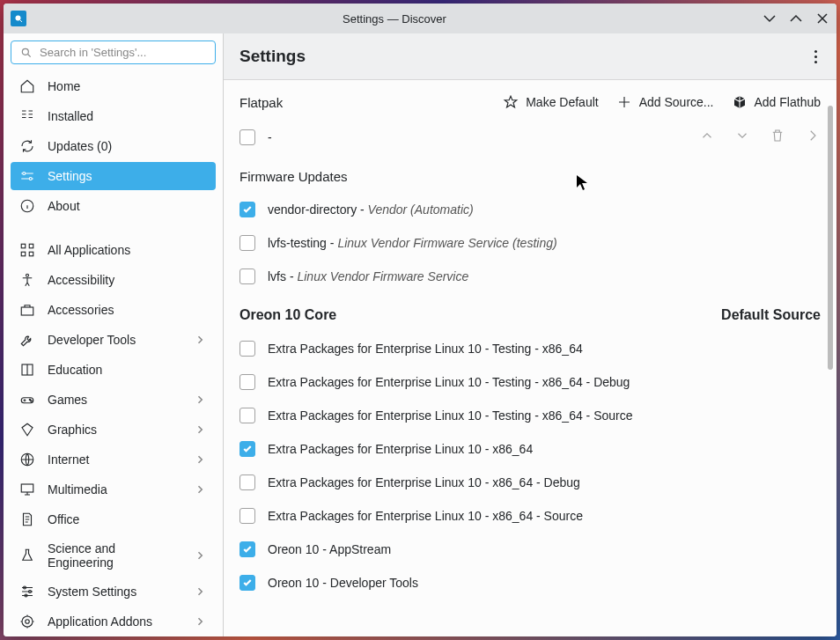  Describe the element at coordinates (530, 583) in the screenshot. I see `repo-row: Oreon 10 - Developer Tools` at that location.